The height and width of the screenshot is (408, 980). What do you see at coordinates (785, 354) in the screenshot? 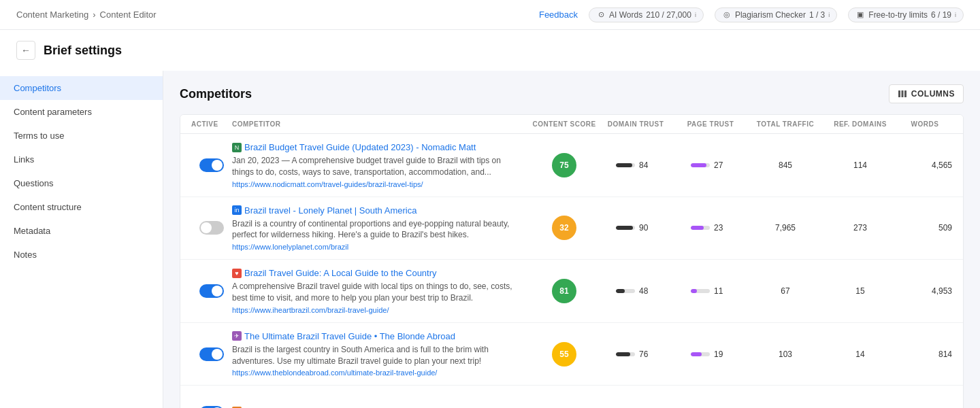
I see `total-traffic-cell: 103` at bounding box center [785, 354].